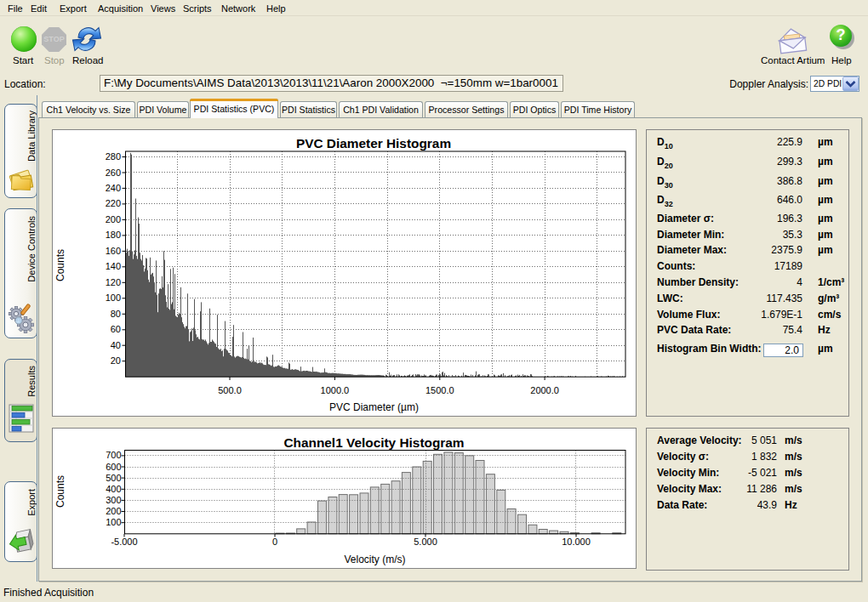  Describe the element at coordinates (113, 251) in the screenshot. I see `svg-text: 160` at that location.